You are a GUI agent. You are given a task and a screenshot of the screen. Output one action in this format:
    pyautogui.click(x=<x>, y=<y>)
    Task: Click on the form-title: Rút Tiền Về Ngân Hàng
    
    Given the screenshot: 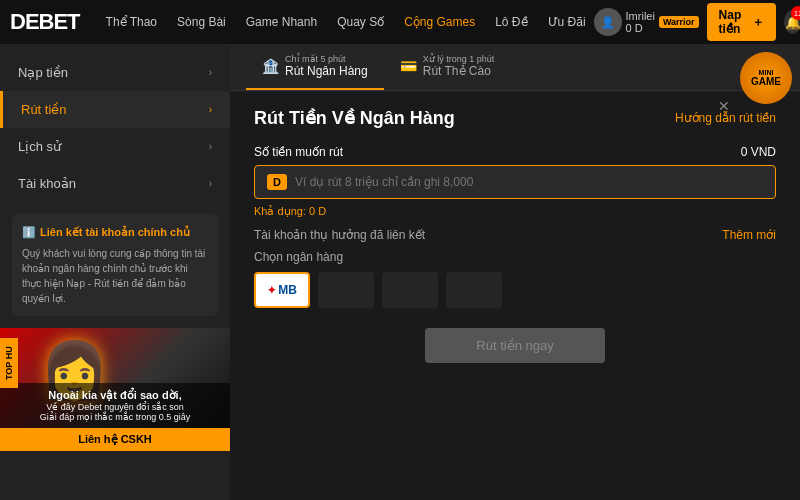 What is the action you would take?
    pyautogui.click(x=354, y=118)
    